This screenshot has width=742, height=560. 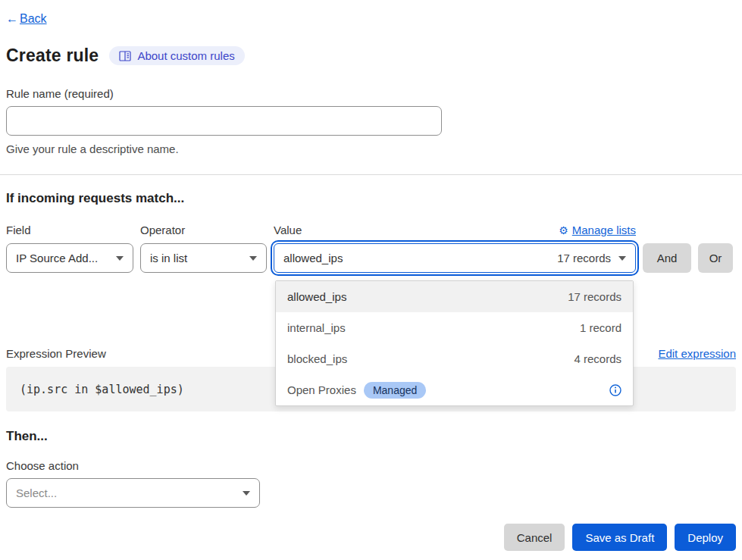 What do you see at coordinates (455, 297) in the screenshot?
I see `list-option-allowed-ips: allowed_ips 17 records` at bounding box center [455, 297].